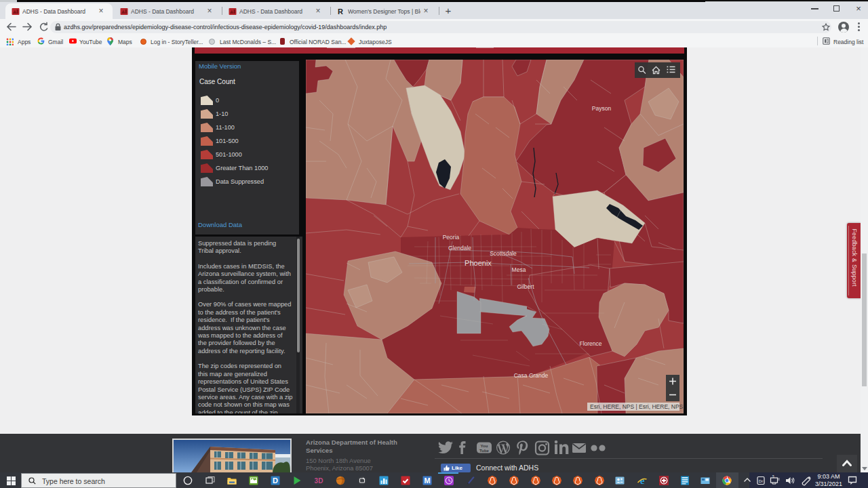  I want to click on svg-text: 3D, so click(319, 481).